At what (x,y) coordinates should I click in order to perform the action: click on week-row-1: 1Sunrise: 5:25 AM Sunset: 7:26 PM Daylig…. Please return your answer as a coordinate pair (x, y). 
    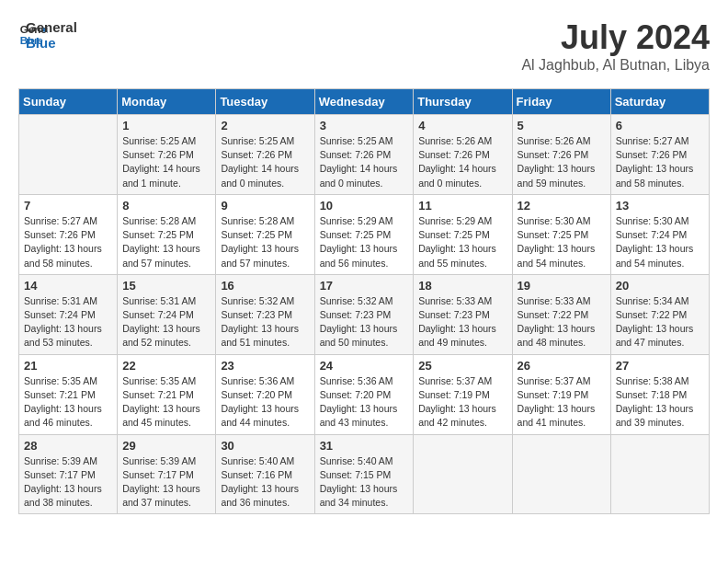
    Looking at the image, I should click on (364, 155).